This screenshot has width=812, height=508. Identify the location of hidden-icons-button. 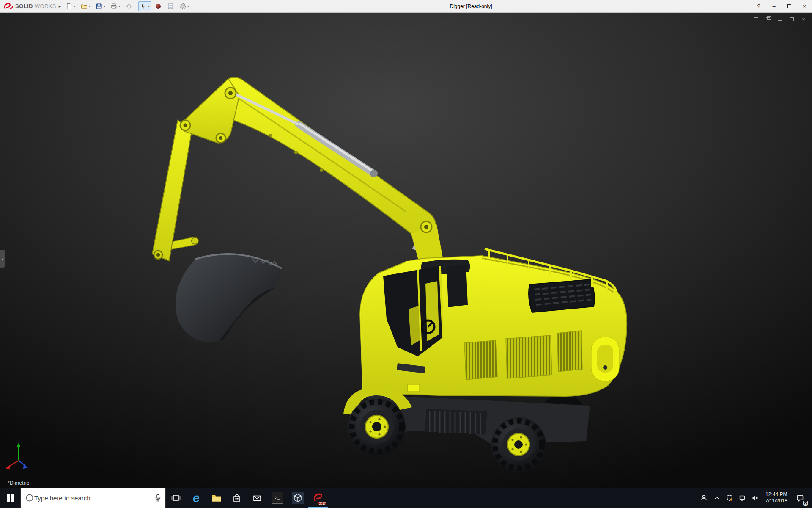
(717, 498).